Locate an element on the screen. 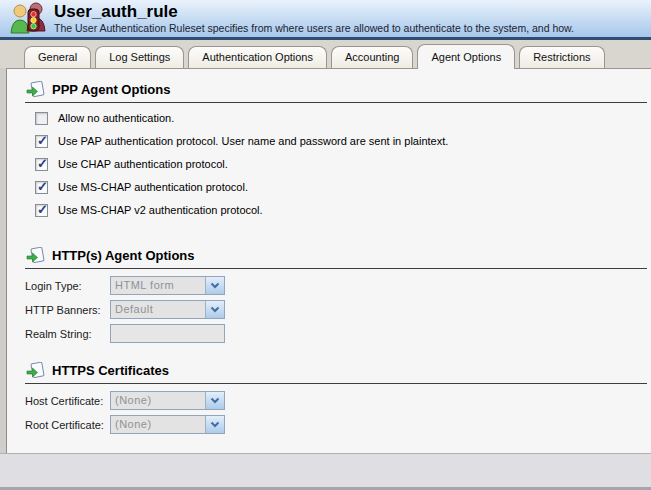 The image size is (651, 490). realm-string-label: Realm String: is located at coordinates (68, 334).